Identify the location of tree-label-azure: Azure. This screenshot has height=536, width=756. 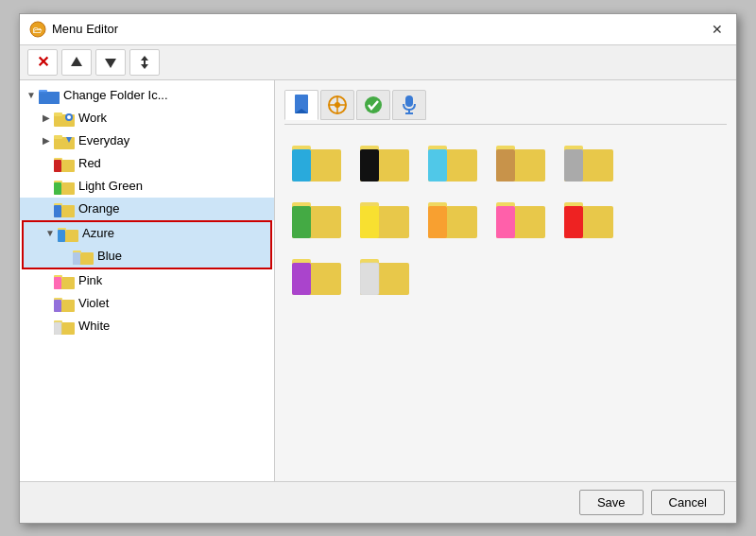
(174, 233).